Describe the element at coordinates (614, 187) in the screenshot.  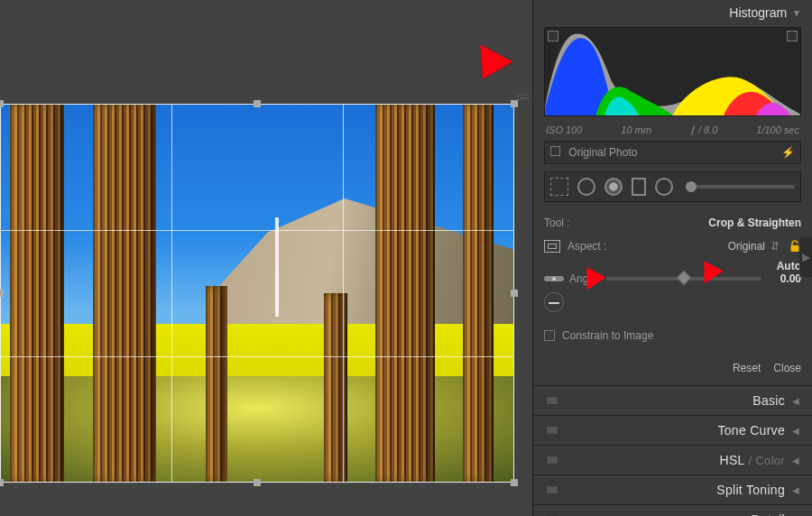
I see `redeye-tool-icon` at that location.